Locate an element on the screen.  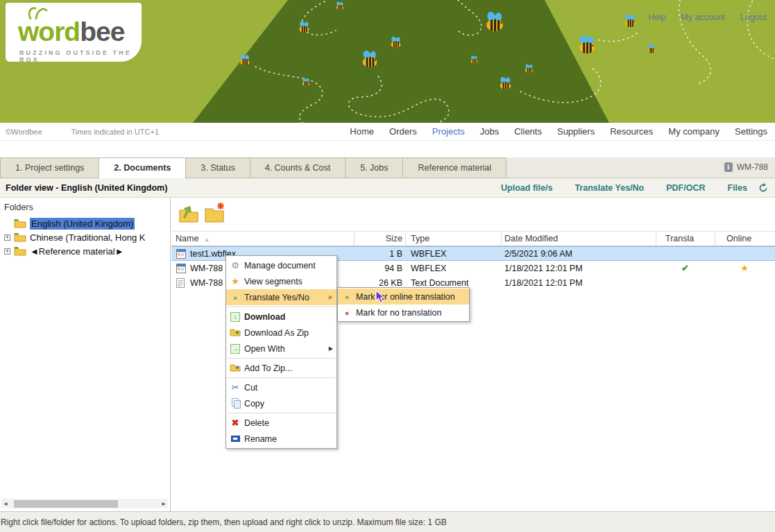
nav-item-home: Home is located at coordinates (362, 132).